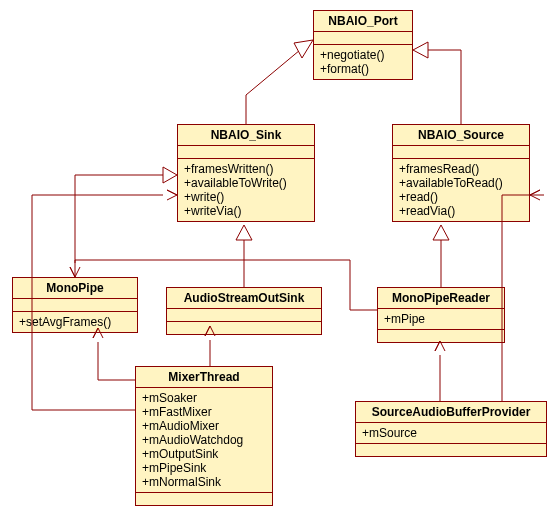 The width and height of the screenshot is (559, 518). What do you see at coordinates (204, 440) in the screenshot?
I see `attrs: +mSoaker +mFastMixer +mAudioMixer +mAudi…` at bounding box center [204, 440].